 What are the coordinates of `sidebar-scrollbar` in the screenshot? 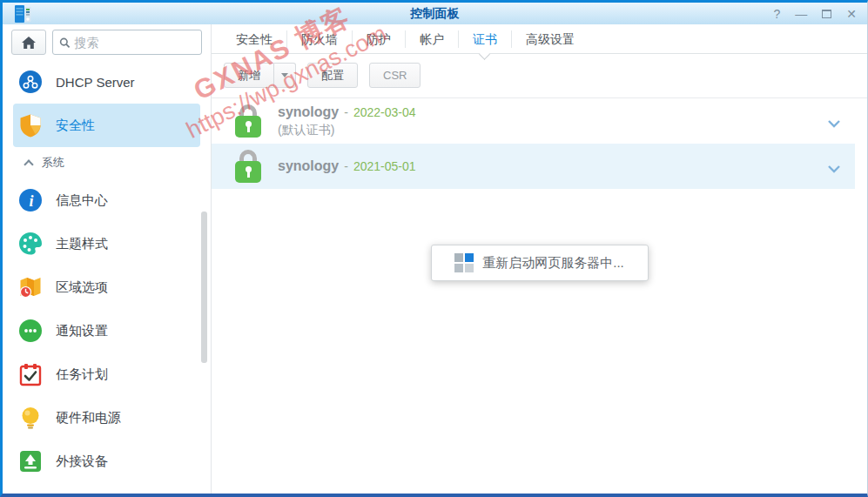 It's located at (204, 287).